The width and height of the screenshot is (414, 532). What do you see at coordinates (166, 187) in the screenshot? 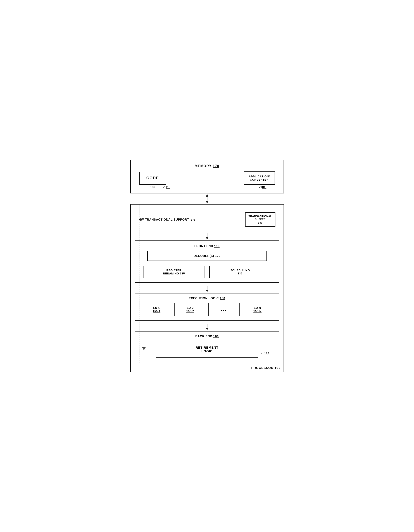
I see `code-ref-inline: ↙ 113` at bounding box center [166, 187].